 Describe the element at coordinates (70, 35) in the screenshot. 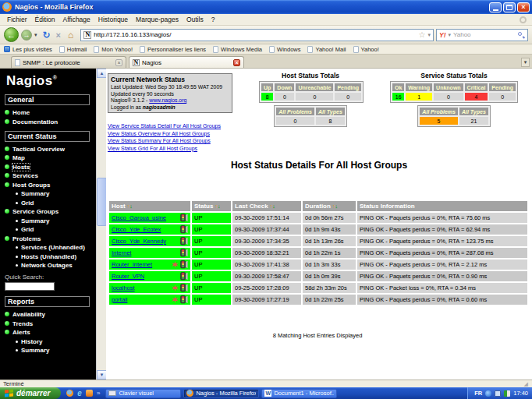

I see `home-button: ⌂` at that location.